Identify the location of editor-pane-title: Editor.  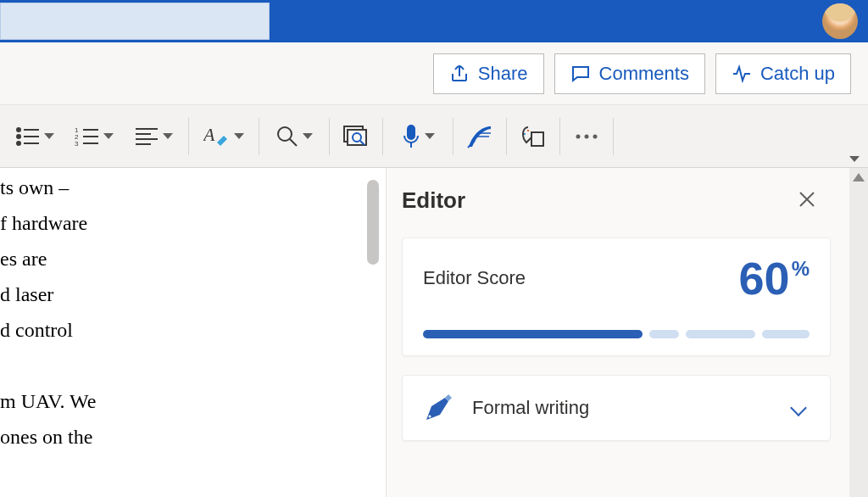
(434, 200).